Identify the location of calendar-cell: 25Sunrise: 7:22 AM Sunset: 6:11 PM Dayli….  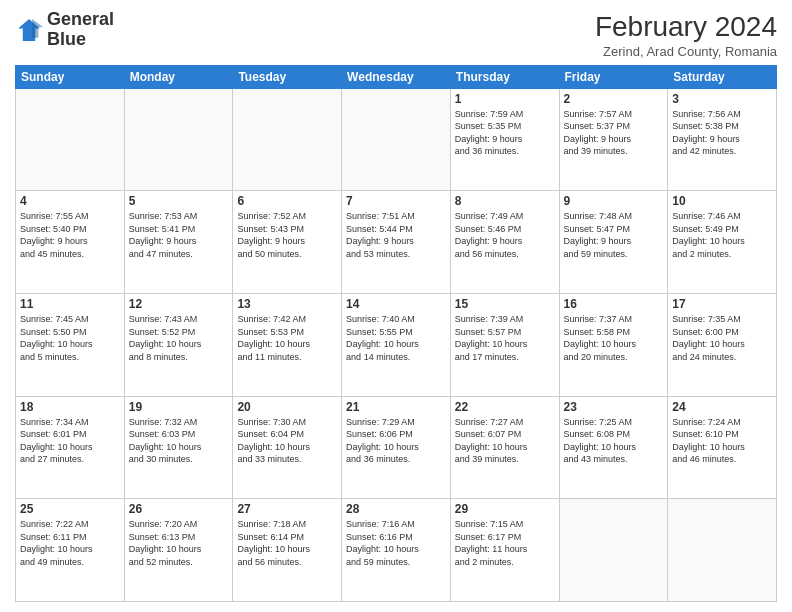
(70, 550).